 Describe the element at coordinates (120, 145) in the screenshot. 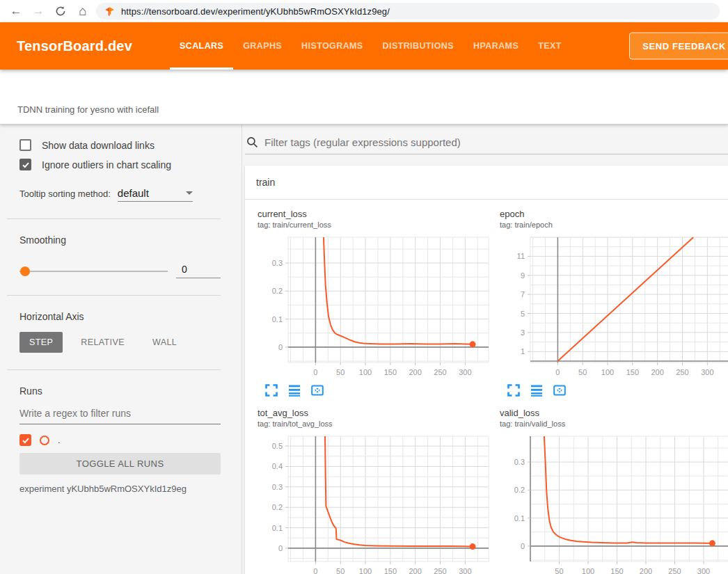

I see `show-download-links-checkbox: Show data download links` at that location.